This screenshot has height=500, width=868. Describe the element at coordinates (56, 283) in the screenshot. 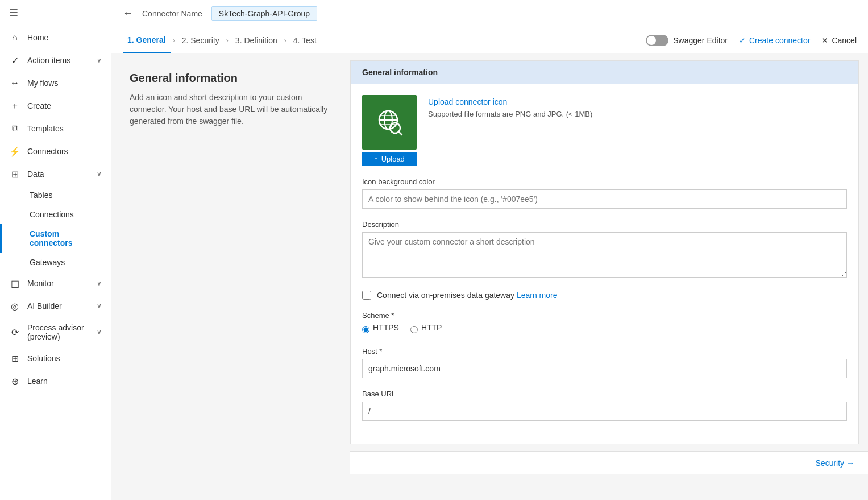

I see `sidebar-item-monitor: ◫ Monitor ∨` at that location.